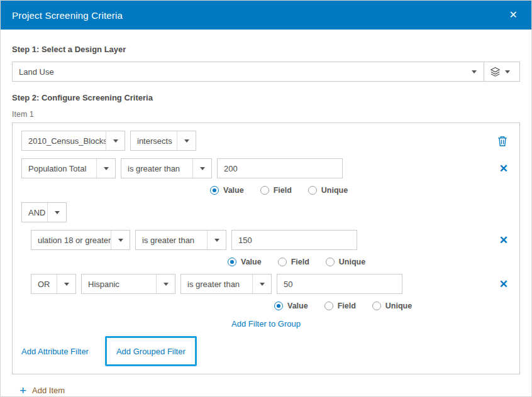 This screenshot has width=532, height=397. Describe the element at coordinates (55, 352) in the screenshot. I see `add-attribute-filter-link: Add Attribute Filter` at that location.